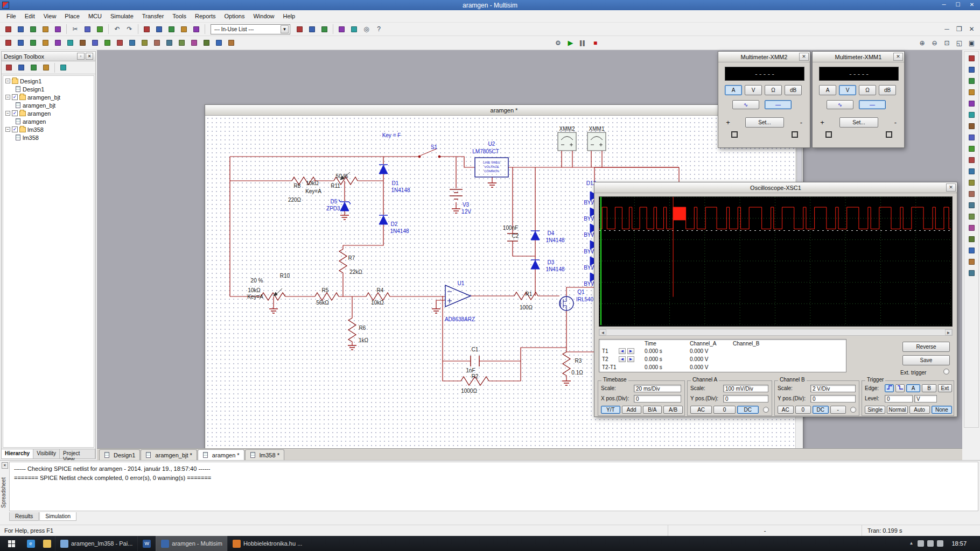 The width and height of the screenshot is (980, 551). Describe the element at coordinates (182, 43) in the screenshot. I see `place-electromechanical-icon` at that location.